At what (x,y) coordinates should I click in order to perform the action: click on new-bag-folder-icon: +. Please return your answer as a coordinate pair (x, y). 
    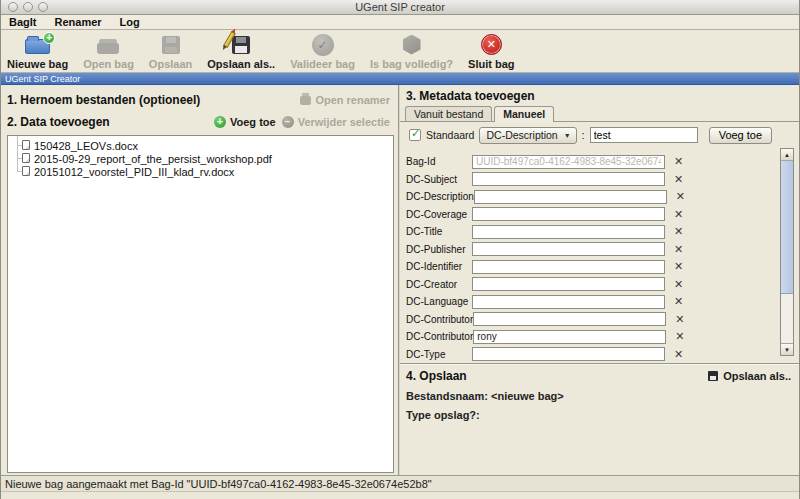
    Looking at the image, I should click on (38, 44).